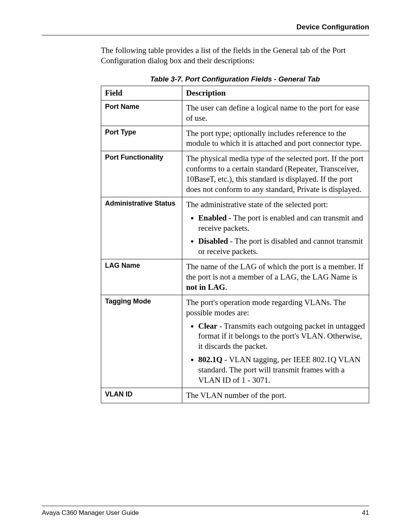  What do you see at coordinates (276, 139) in the screenshot?
I see `field-description: The port type; optionally includes refer…` at bounding box center [276, 139].